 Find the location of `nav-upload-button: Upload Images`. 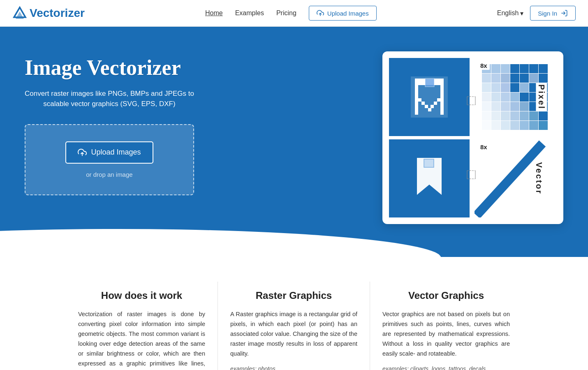

nav-upload-button: Upload Images is located at coordinates (343, 13).